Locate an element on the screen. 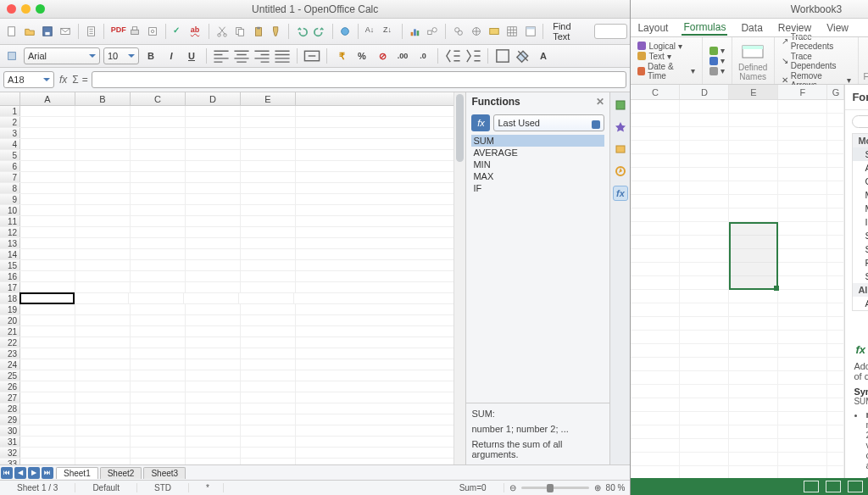 The width and height of the screenshot is (868, 495). grid-row: 5 is located at coordinates (227, 156).